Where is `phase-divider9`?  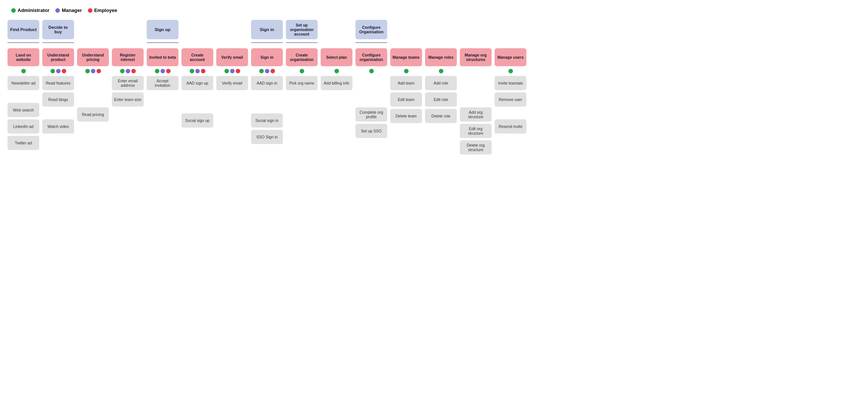
phase-divider9 is located at coordinates (302, 43).